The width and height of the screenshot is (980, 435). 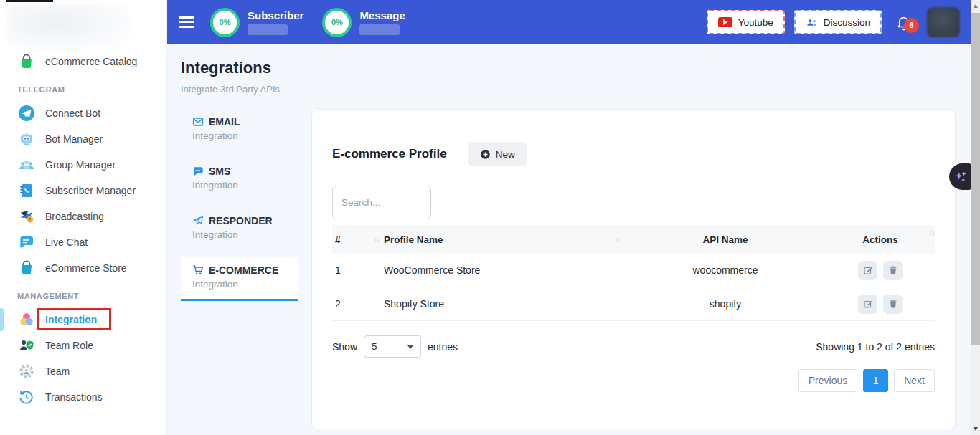 What do you see at coordinates (960, 176) in the screenshot?
I see `ai-assistant-button` at bounding box center [960, 176].